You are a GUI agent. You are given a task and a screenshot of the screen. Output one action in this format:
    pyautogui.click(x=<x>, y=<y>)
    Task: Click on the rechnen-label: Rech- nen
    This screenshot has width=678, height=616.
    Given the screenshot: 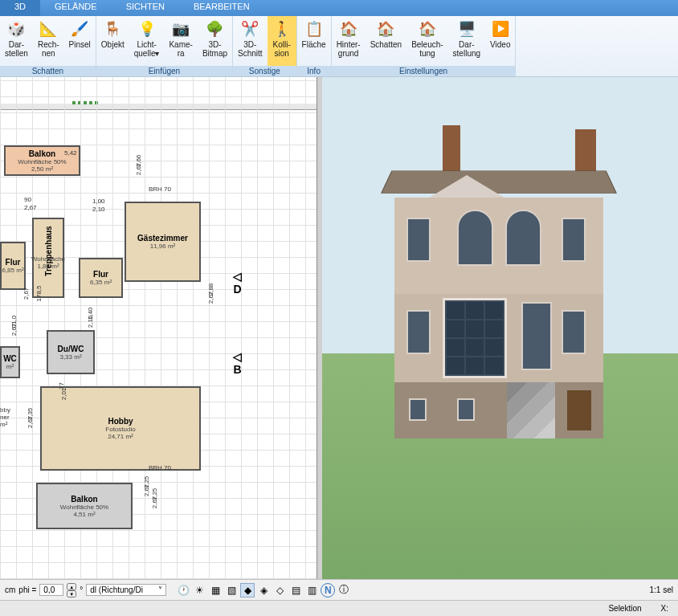 What is the action you would take?
    pyautogui.click(x=48, y=49)
    